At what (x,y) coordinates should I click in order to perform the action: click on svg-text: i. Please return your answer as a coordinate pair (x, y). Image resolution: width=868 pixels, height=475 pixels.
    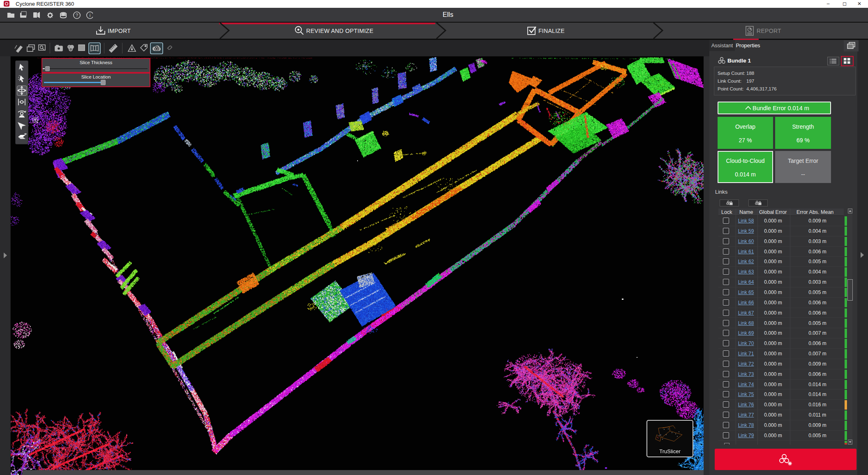
    Looking at the image, I should click on (90, 15).